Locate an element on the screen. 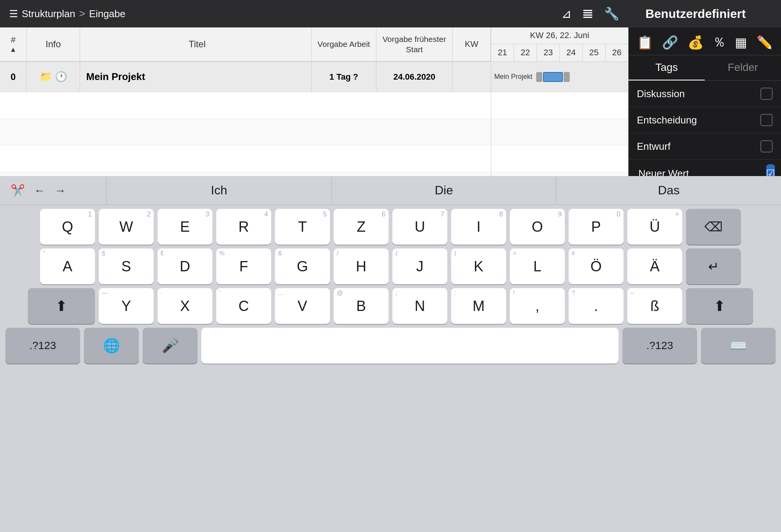  scissors-icon: ✂️ is located at coordinates (18, 191).